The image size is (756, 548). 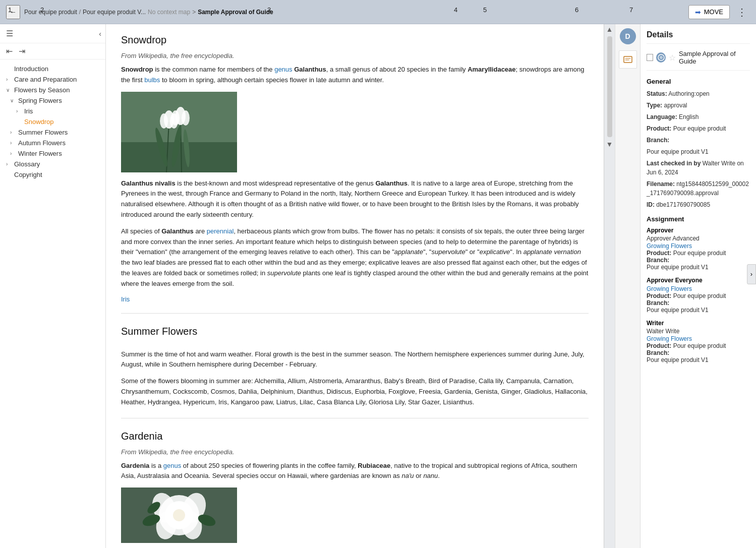 I want to click on right-panel-collapse-button: ›, so click(x=751, y=274).